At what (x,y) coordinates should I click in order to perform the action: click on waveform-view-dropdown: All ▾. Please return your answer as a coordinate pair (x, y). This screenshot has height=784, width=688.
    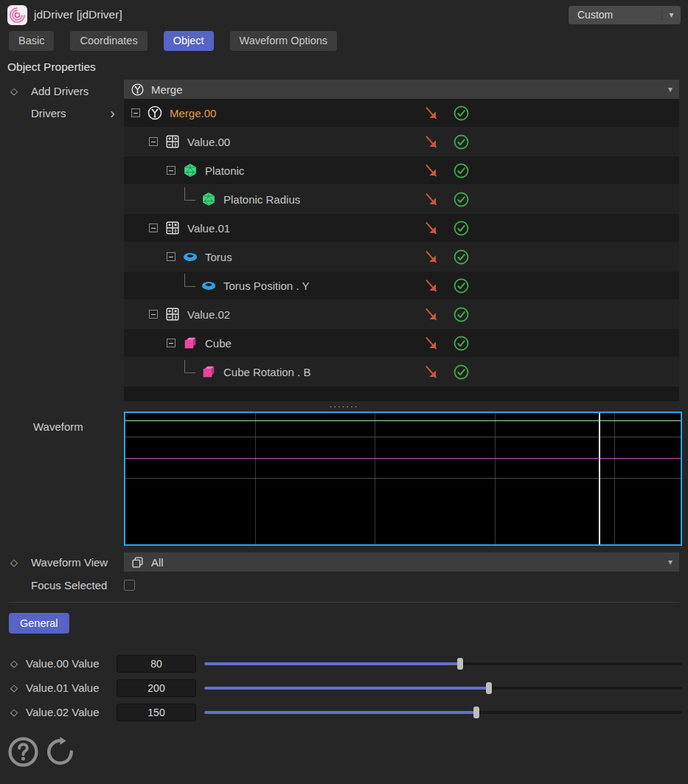
    Looking at the image, I should click on (401, 562).